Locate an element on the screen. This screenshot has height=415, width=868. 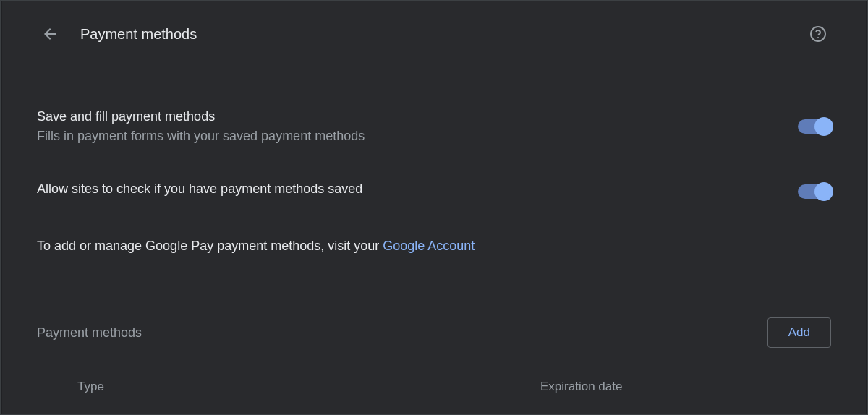
setting-text-block: Save and fill payment methods Fills in p… is located at coordinates (417, 127).